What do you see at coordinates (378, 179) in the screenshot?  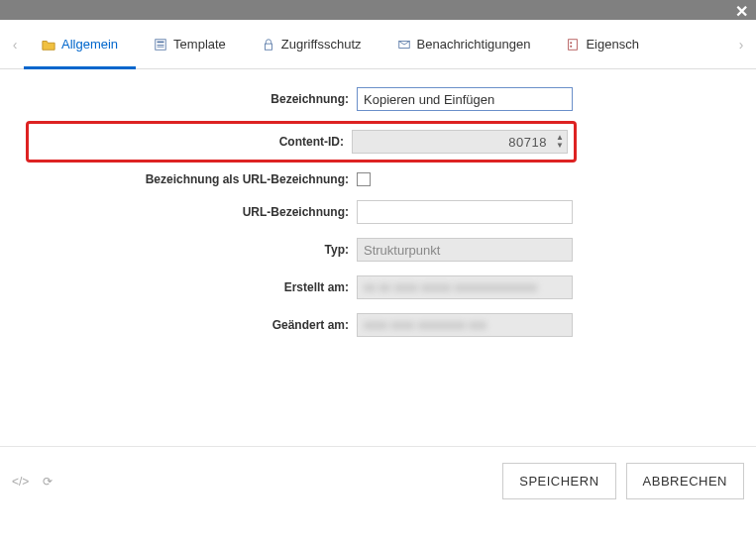 I see `row-url-flag: Bezeichnung als URL-Bezeichnung:` at bounding box center [378, 179].